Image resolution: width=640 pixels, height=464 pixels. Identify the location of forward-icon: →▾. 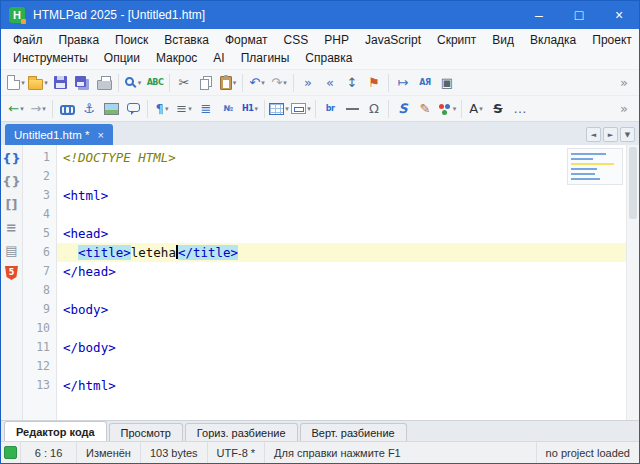
(38, 109).